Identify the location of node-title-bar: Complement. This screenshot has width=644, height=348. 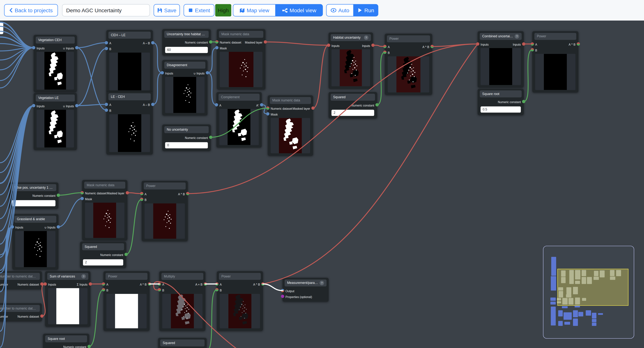
(239, 97).